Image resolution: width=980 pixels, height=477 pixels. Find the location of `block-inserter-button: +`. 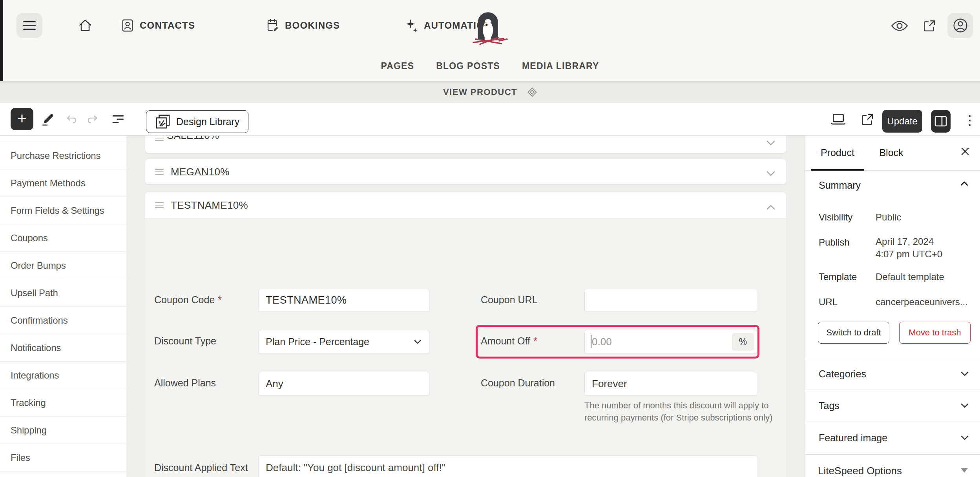

block-inserter-button: + is located at coordinates (22, 119).